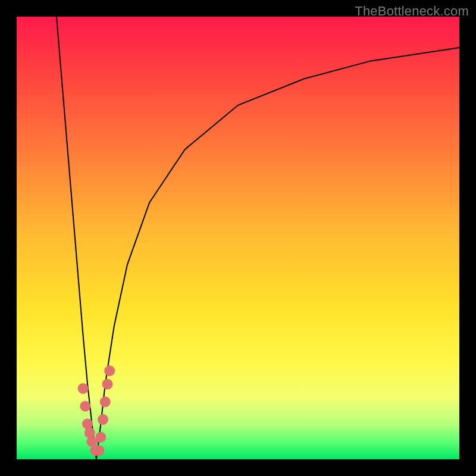  What do you see at coordinates (96, 411) in the screenshot?
I see `marker-group` at bounding box center [96, 411].